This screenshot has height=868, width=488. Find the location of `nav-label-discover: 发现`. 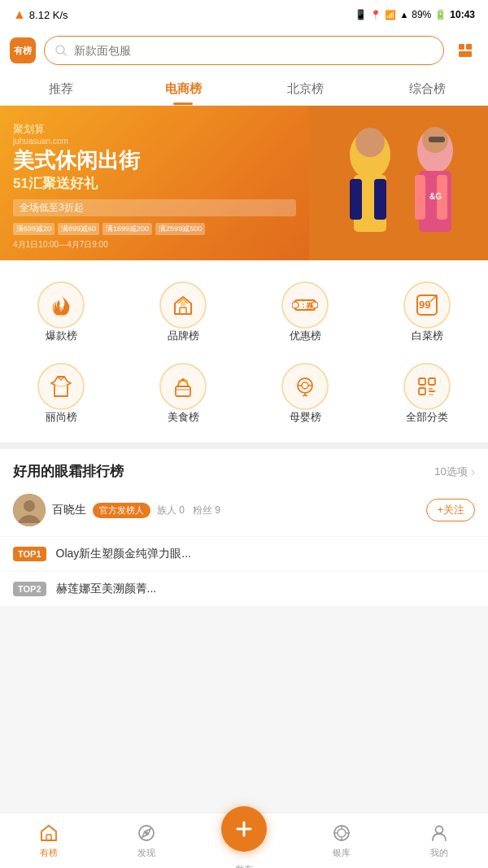

nav-label-discover: 发现 is located at coordinates (146, 853).